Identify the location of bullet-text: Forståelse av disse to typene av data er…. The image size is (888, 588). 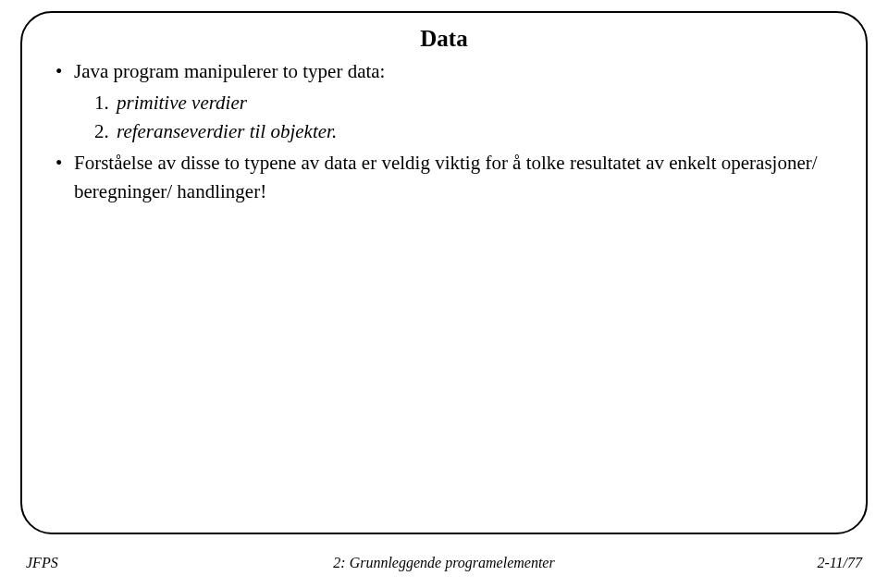
(446, 178).